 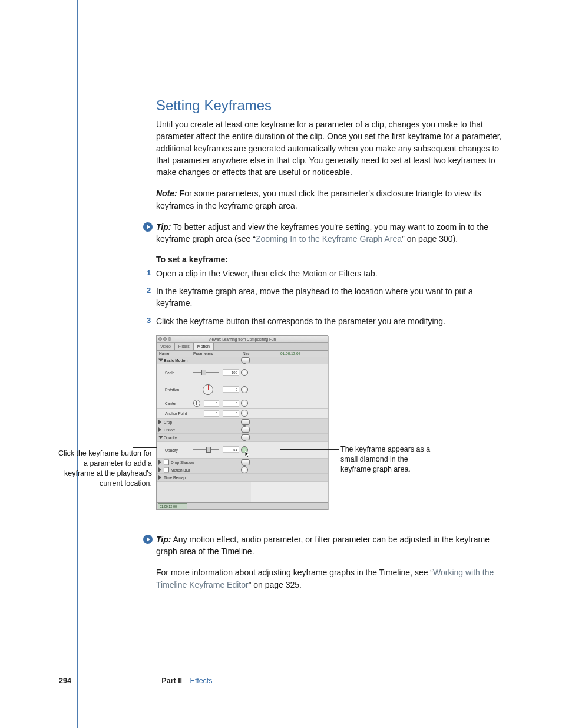 I want to click on outro-a: For more information about adjusting key…, so click(x=295, y=572).